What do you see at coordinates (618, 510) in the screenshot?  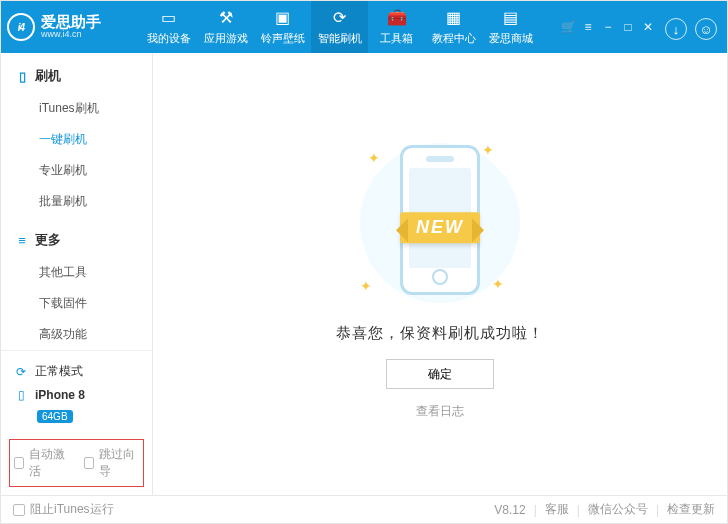 I see `footer-link-wechat: 微信公众号` at bounding box center [618, 510].